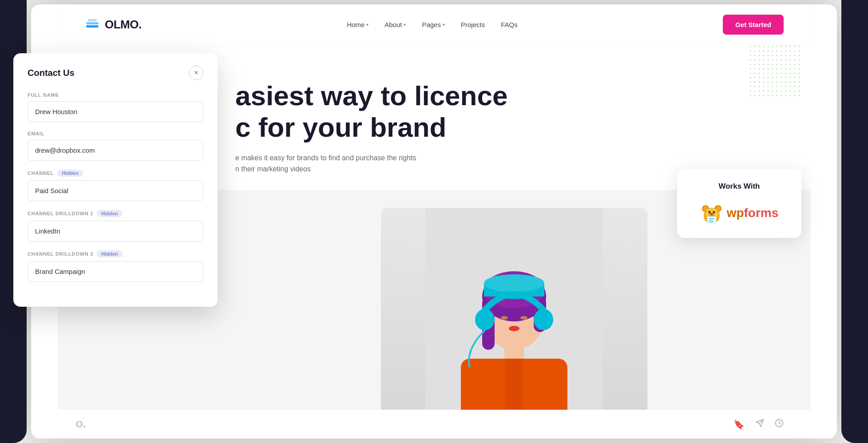 The height and width of the screenshot is (443, 868). What do you see at coordinates (196, 73) in the screenshot?
I see `modal-close-button: ×` at bounding box center [196, 73].